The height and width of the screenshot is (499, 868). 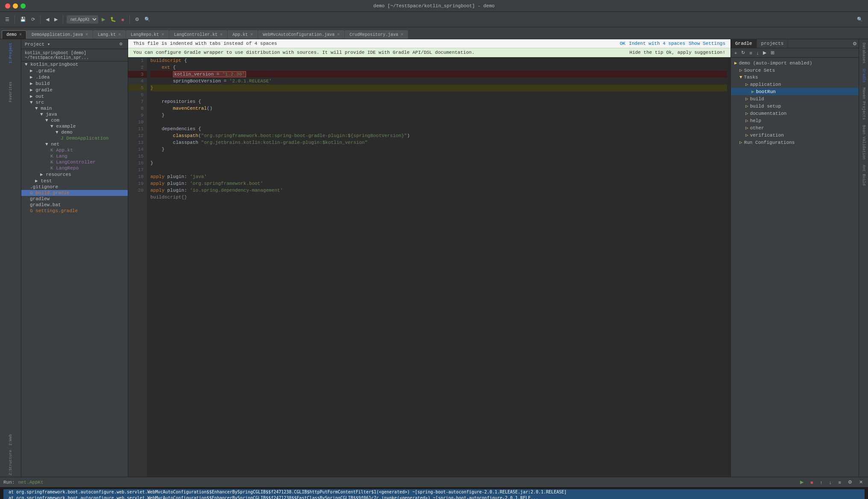 What do you see at coordinates (850, 482) in the screenshot?
I see `run-filter: ⚙` at bounding box center [850, 482].